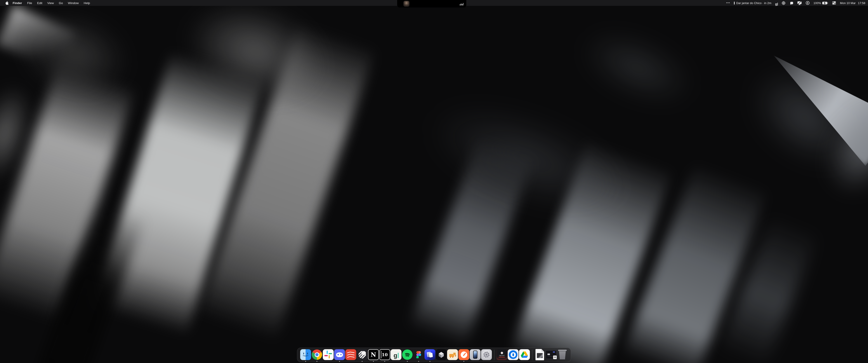 This screenshot has width=868, height=363. Describe the element at coordinates (513, 355) in the screenshot. I see `1password-dock-icon` at that location.